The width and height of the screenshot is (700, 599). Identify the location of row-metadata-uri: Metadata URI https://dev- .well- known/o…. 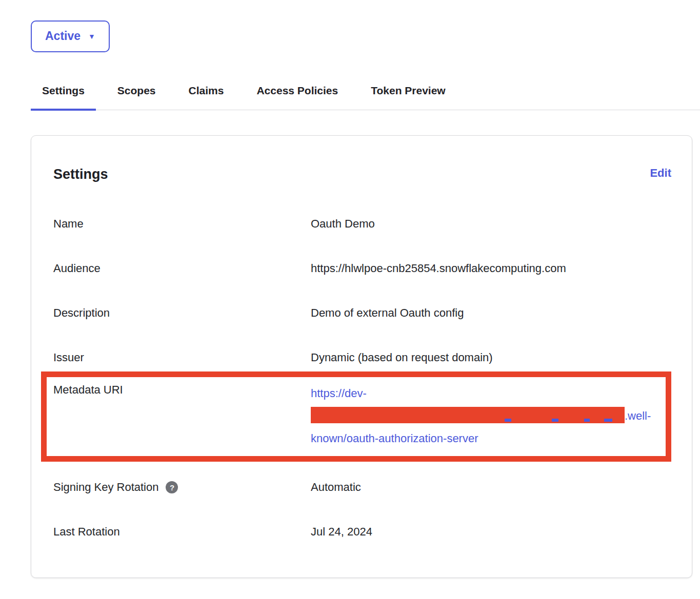
(356, 416).